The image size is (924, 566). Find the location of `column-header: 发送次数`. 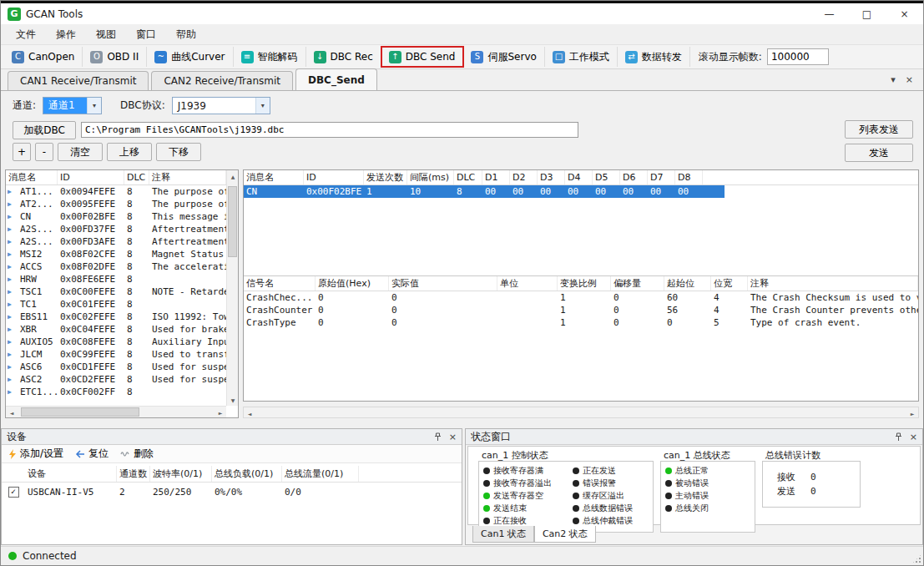

column-header: 发送次数 is located at coordinates (386, 177).